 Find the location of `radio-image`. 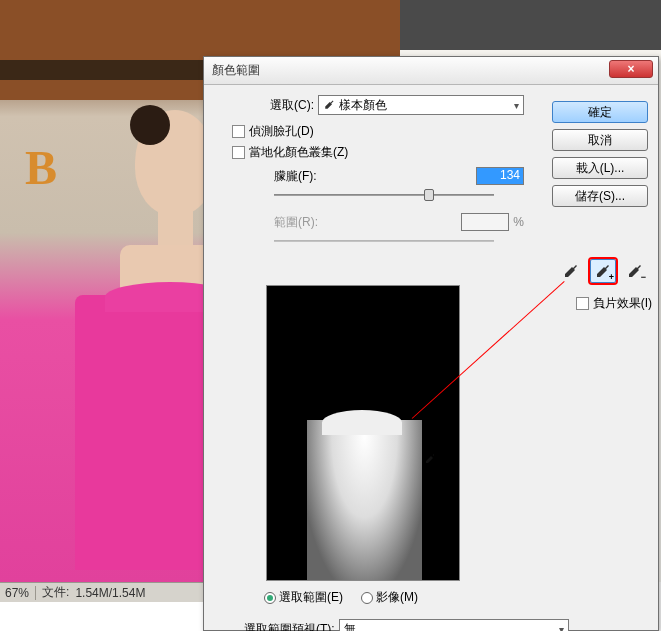

radio-image is located at coordinates (367, 598).